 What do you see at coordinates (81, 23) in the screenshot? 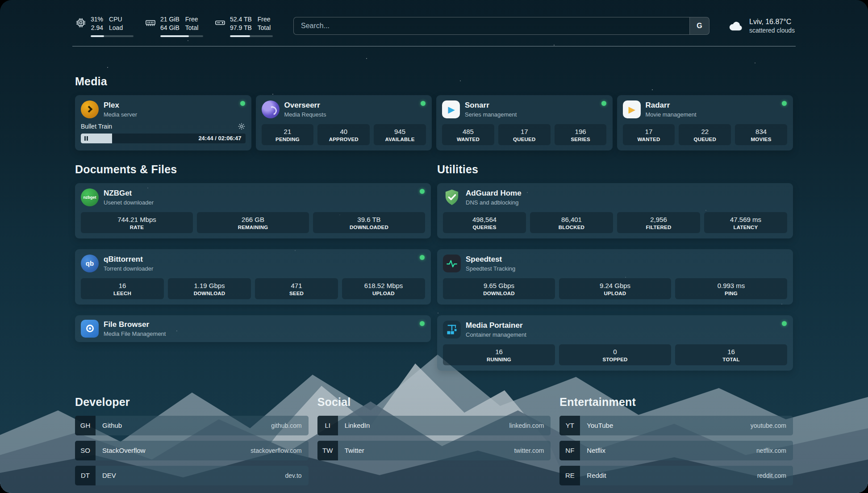
I see `cpu-icon` at bounding box center [81, 23].